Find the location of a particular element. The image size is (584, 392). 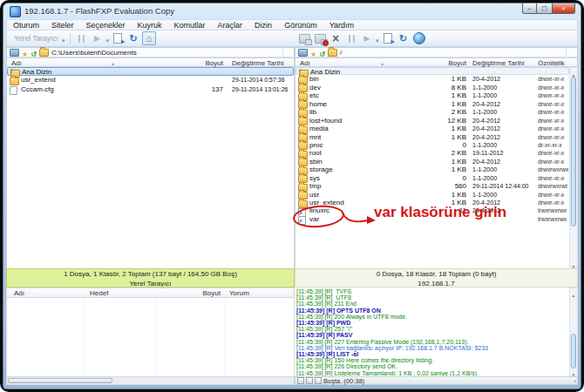

chevron-down-icon is located at coordinates (64, 38).